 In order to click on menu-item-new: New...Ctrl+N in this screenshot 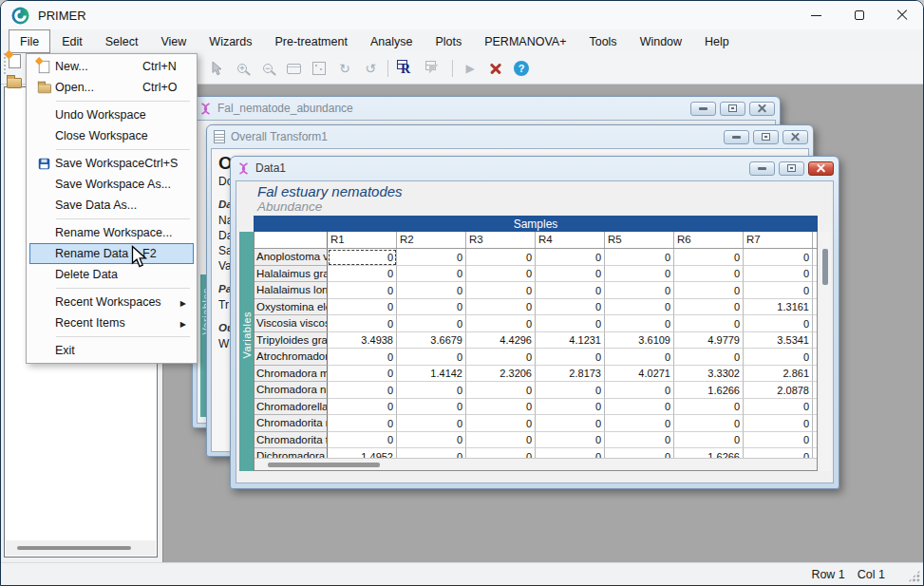, I will do `click(112, 66)`.